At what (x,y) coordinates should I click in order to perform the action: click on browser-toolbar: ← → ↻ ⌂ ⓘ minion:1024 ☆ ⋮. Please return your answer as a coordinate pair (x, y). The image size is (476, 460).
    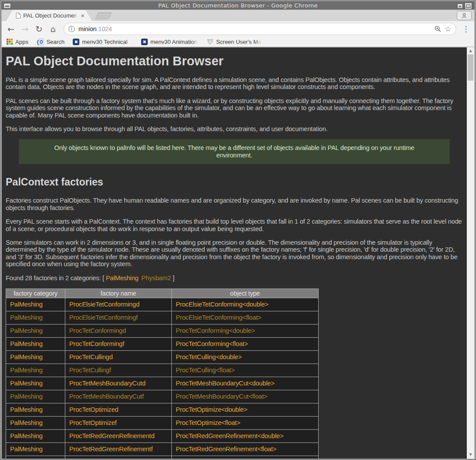
    Looking at the image, I should click on (238, 29).